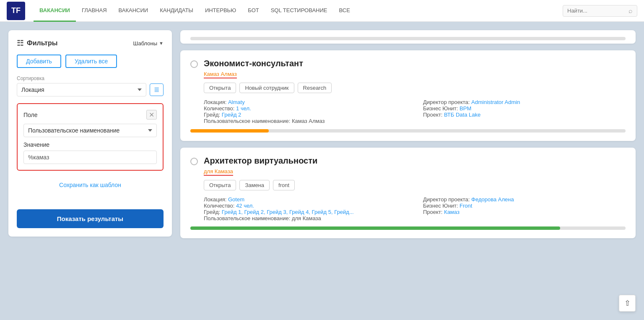 This screenshot has width=644, height=320. Describe the element at coordinates (157, 90) in the screenshot. I see `sort-order-button: ≣` at that location.